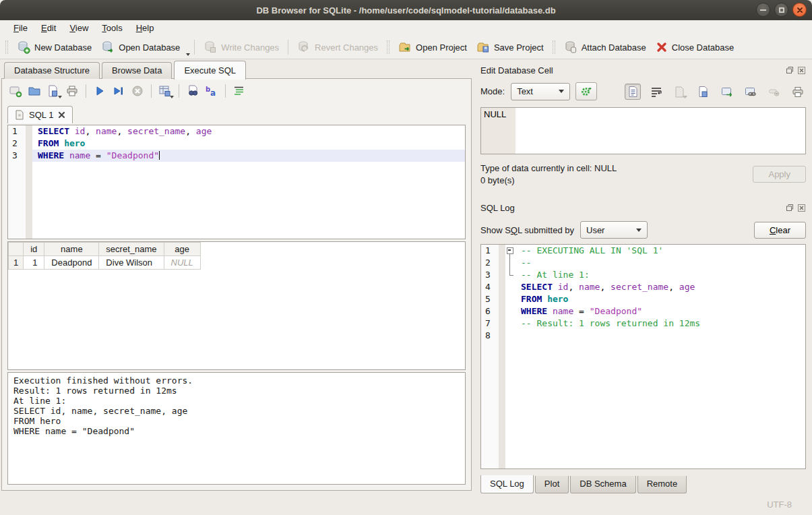 The height and width of the screenshot is (515, 812). What do you see at coordinates (237, 144) in the screenshot?
I see `code-line: 2FROM hero` at bounding box center [237, 144].